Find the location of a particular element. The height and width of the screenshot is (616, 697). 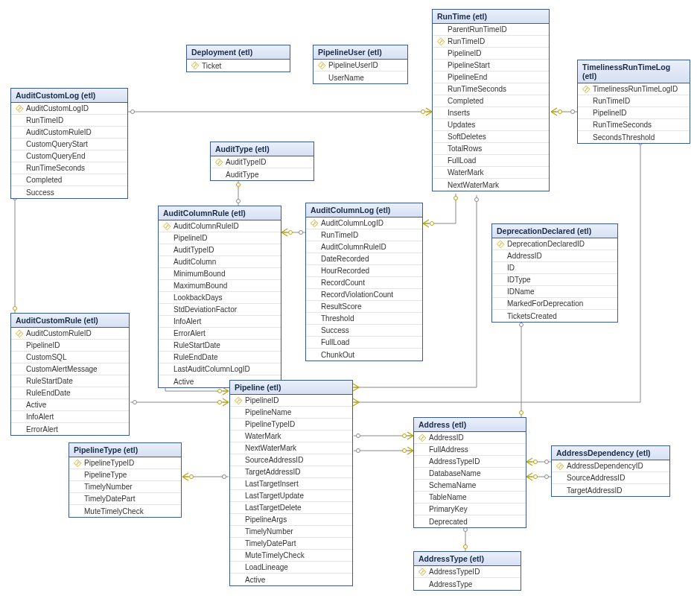

table-column-row: AuditType is located at coordinates (262, 174).